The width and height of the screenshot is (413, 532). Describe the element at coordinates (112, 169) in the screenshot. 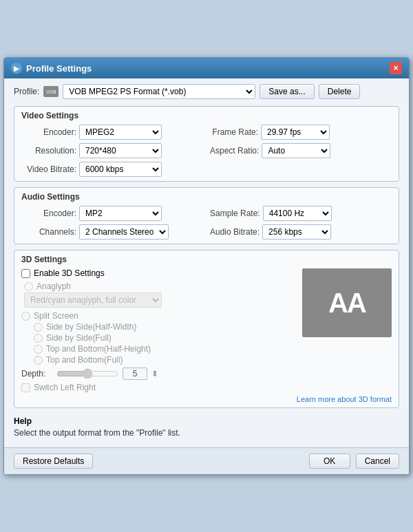

I see `video-bitrate-row: Video Bitrate: 6000 kbps` at that location.